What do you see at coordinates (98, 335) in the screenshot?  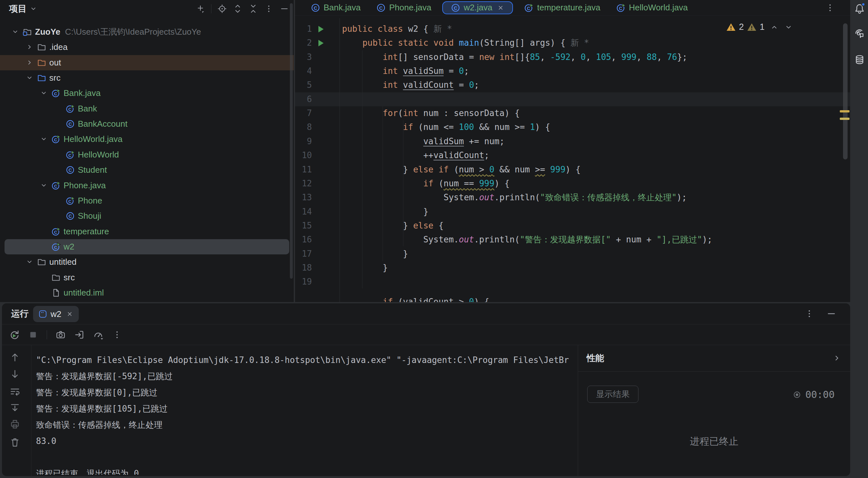 I see `profiler-icon` at bounding box center [98, 335].